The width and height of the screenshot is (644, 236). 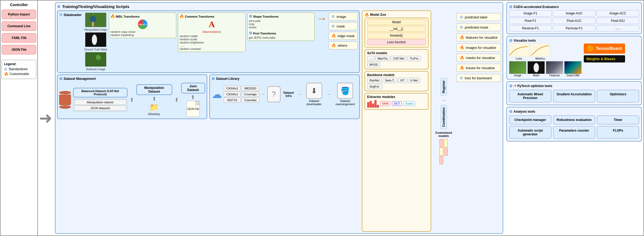 I want to click on balanced-dataset-box: Balanced Dataset (CAT-Net Protocol), so click(x=100, y=93).